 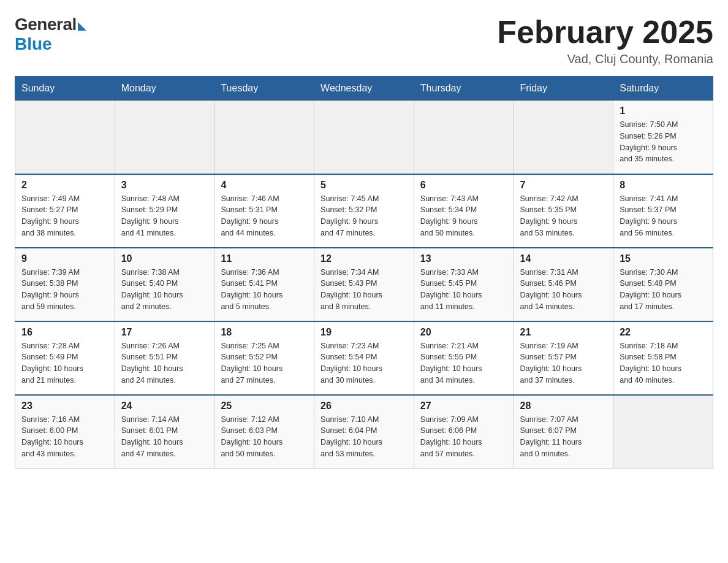 I want to click on day-number: 14, so click(x=564, y=259).